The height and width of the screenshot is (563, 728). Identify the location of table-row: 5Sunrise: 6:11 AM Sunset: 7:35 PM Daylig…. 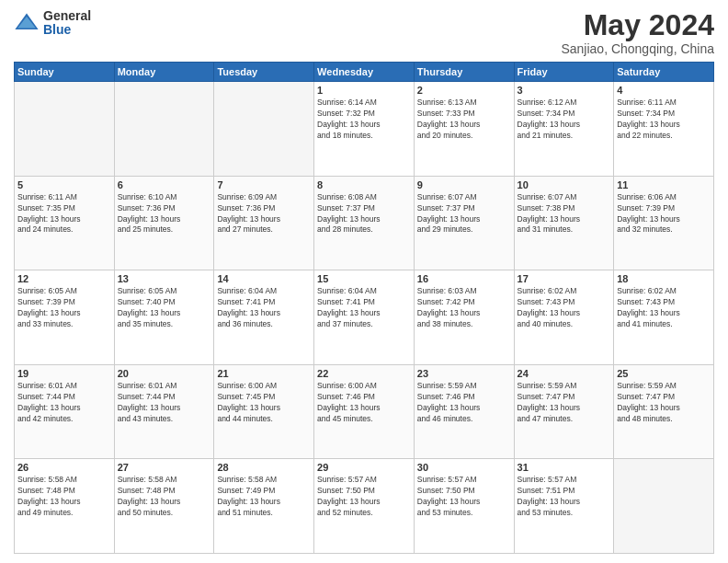
(64, 223).